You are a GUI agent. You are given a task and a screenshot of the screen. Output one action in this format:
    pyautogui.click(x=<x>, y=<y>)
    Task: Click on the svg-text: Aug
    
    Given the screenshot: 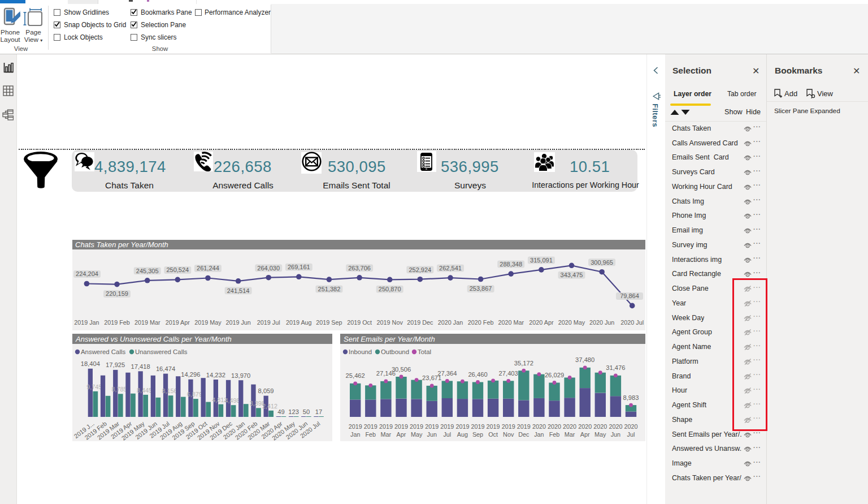 What is the action you would take?
    pyautogui.click(x=462, y=434)
    